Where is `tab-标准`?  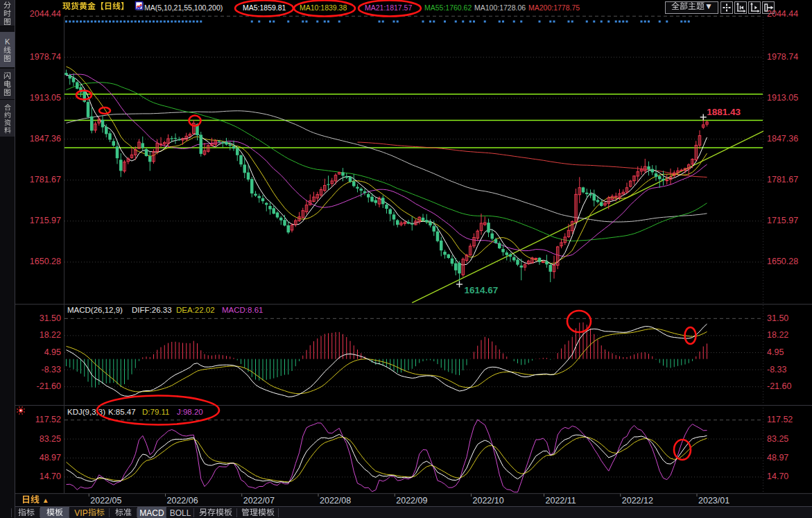 tab-标准 is located at coordinates (123, 512).